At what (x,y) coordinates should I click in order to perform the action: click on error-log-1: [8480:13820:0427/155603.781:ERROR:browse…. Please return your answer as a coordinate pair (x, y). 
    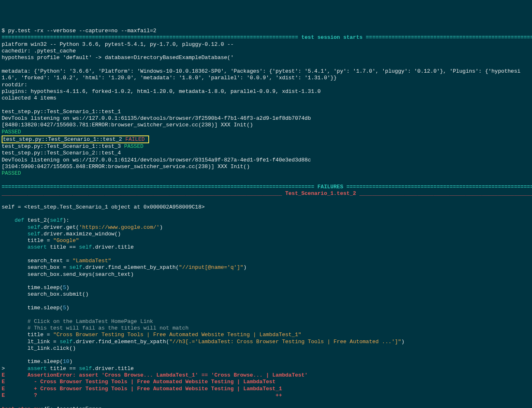
    Looking at the image, I should click on (127, 125).